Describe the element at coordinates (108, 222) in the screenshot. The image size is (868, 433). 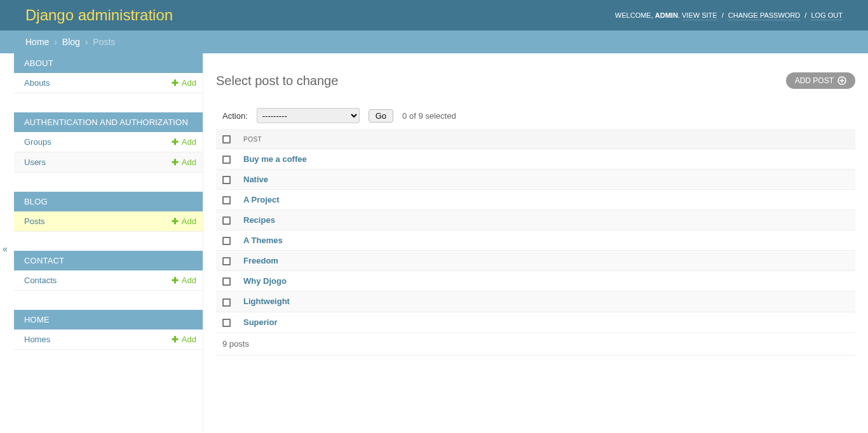
I see `model-row-posts: Posts ✚ Add` at that location.